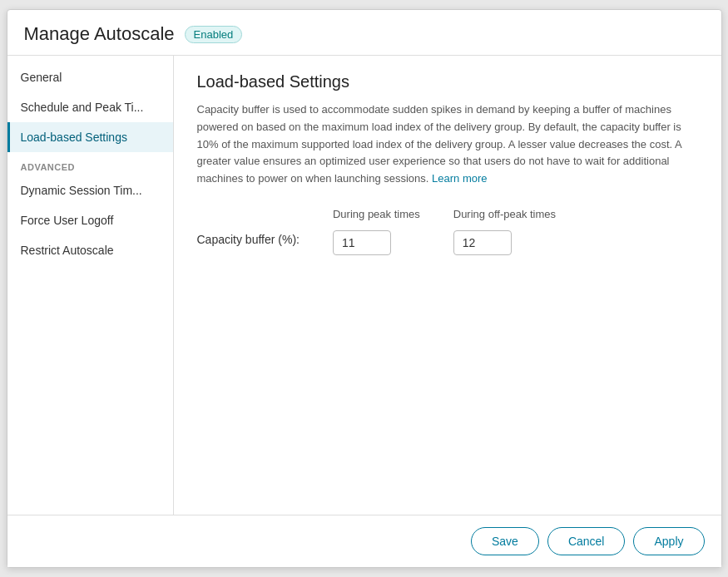 The height and width of the screenshot is (577, 728). What do you see at coordinates (90, 107) in the screenshot?
I see `sidebar-item-schedule-and-peak: Schedule and Peak Ti...` at bounding box center [90, 107].